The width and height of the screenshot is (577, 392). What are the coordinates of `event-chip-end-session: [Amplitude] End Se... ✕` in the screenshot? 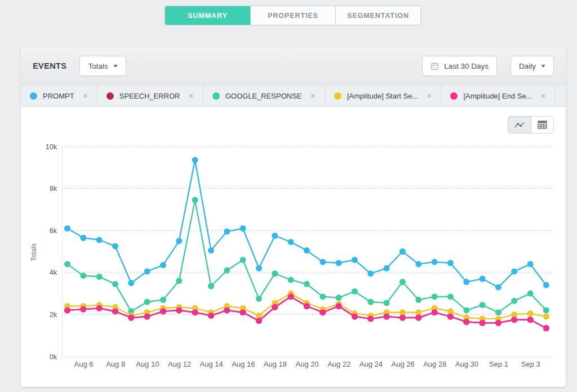 It's located at (498, 96).